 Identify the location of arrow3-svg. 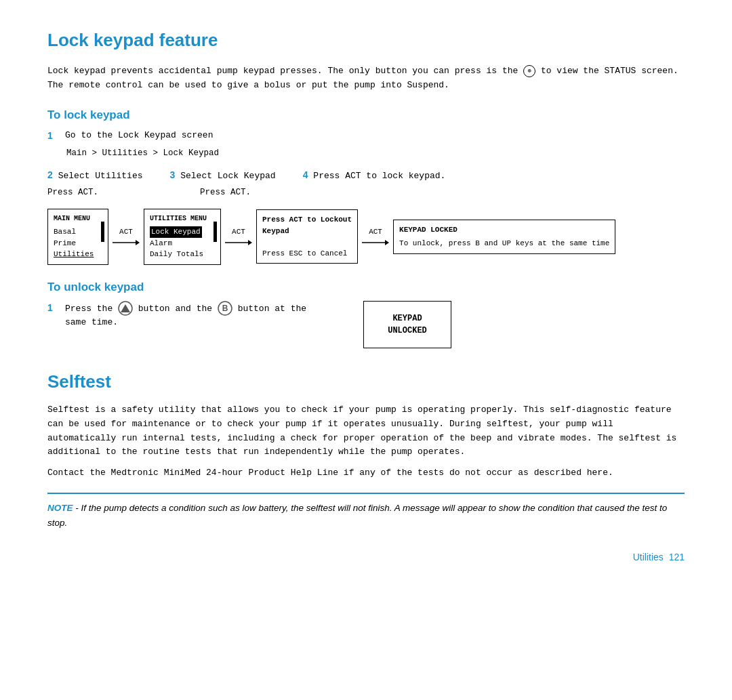
(375, 243).